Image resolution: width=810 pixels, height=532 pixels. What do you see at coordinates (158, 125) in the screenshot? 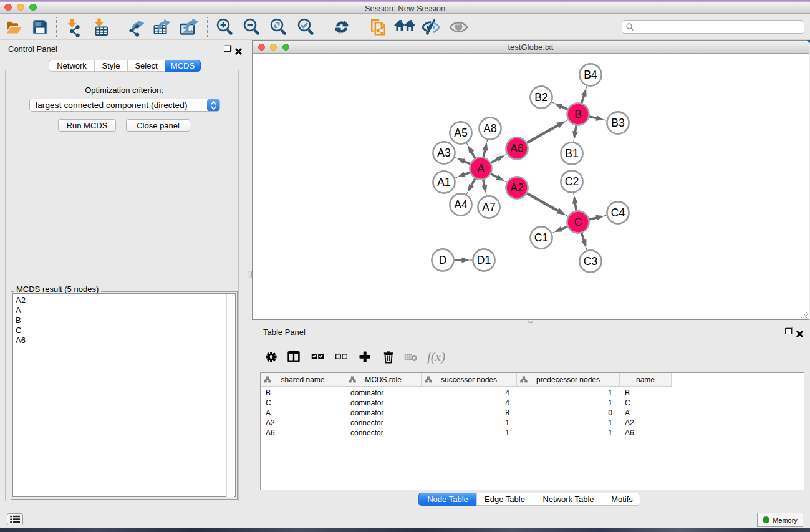
I see `close-panel-button: Close panel` at bounding box center [158, 125].